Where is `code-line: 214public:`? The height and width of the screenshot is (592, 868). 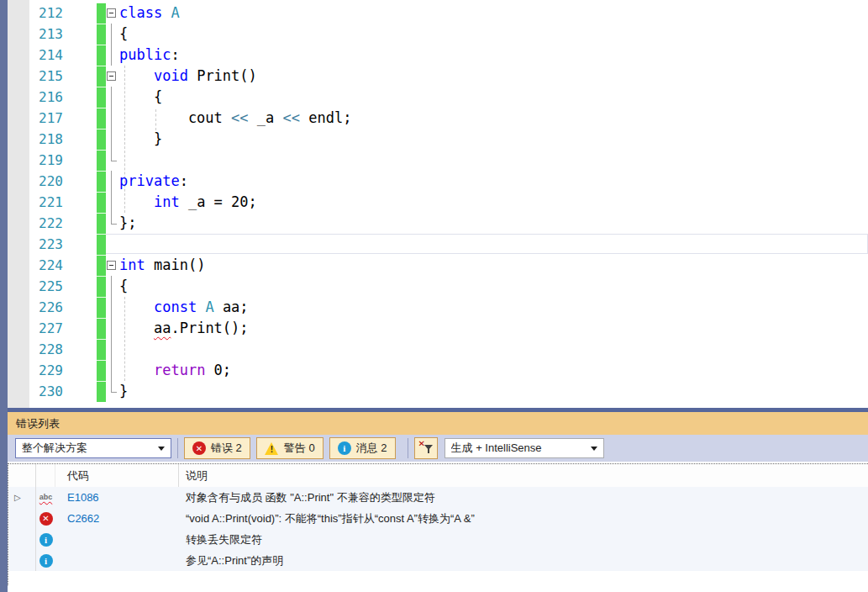 code-line: 214public: is located at coordinates (434, 56).